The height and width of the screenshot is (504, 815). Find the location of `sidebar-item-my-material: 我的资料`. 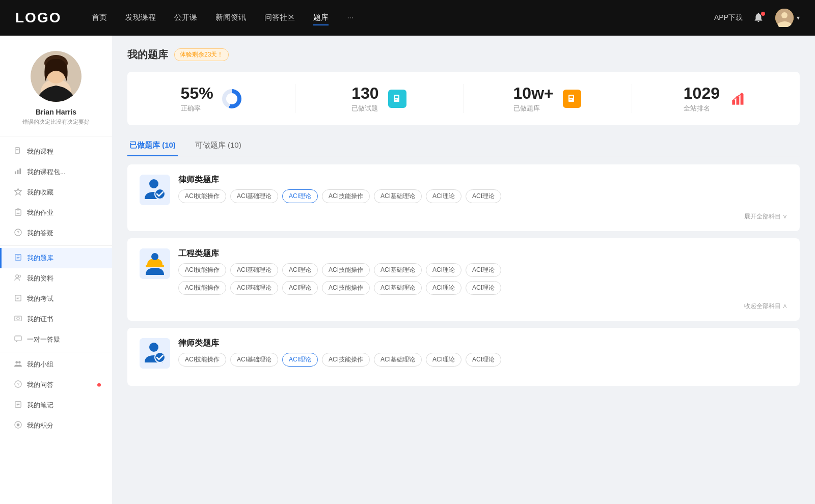

sidebar-item-my-material: 我的资料 is located at coordinates (56, 278).